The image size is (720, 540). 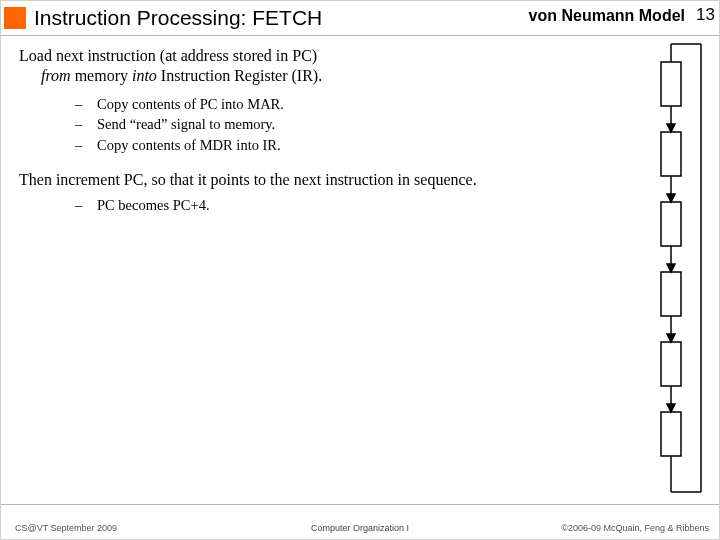 What do you see at coordinates (154, 205) in the screenshot?
I see `list-item-text: PC becomes PC+4.` at bounding box center [154, 205].